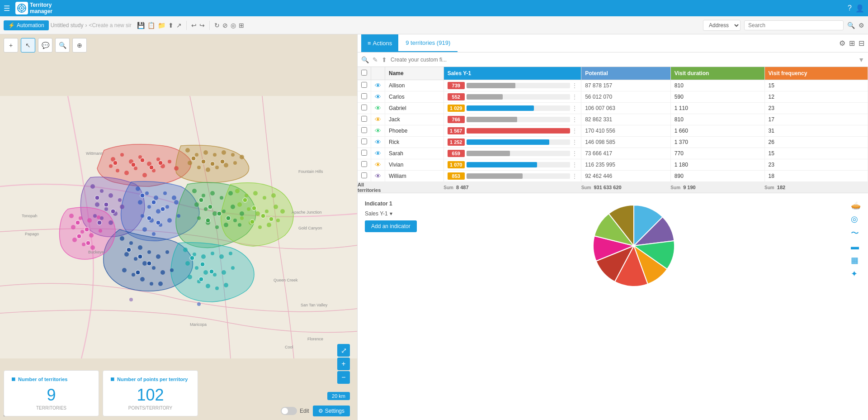 The width and height of the screenshot is (868, 420). I want to click on panel-columns-icon: ⊟, so click(862, 43).